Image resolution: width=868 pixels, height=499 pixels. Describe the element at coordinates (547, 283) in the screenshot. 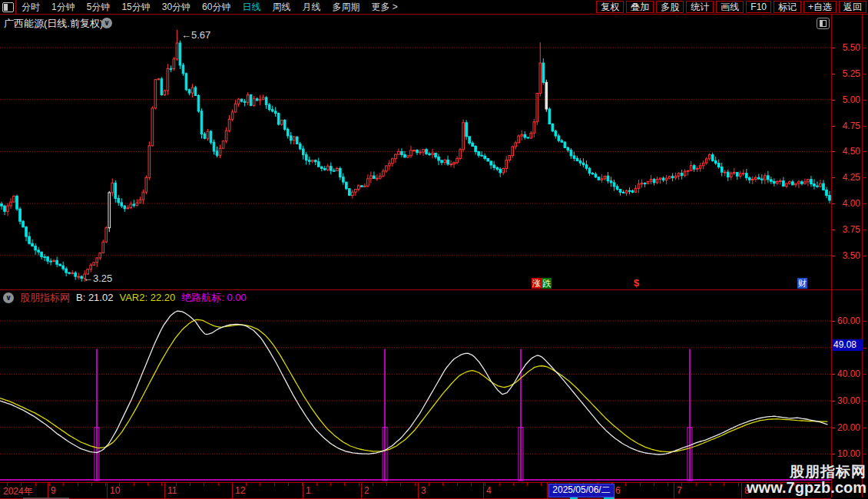

I see `down-badge: 跌` at that location.